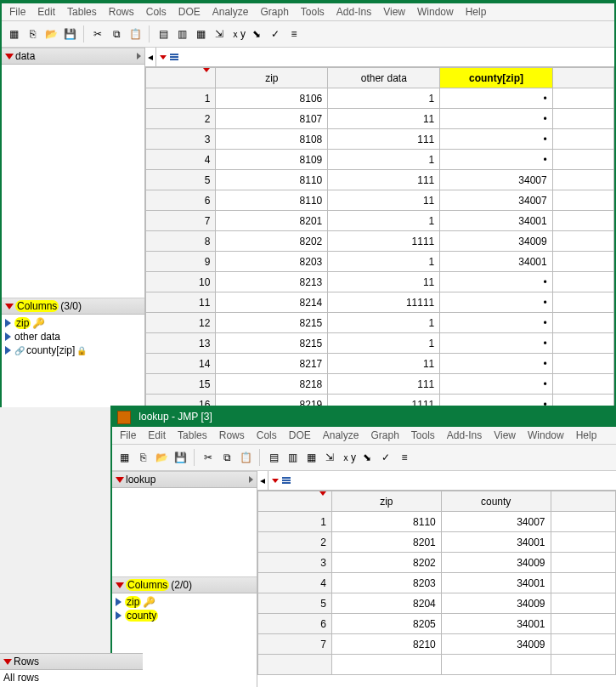 This screenshot has height=687, width=616. What do you see at coordinates (163, 58) in the screenshot?
I see `grid-menu-icon` at bounding box center [163, 58].